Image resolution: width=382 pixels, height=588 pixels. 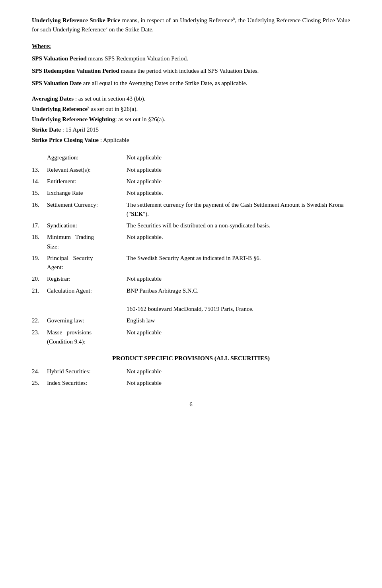 I want to click on where-label: Where:, so click(x=191, y=46).